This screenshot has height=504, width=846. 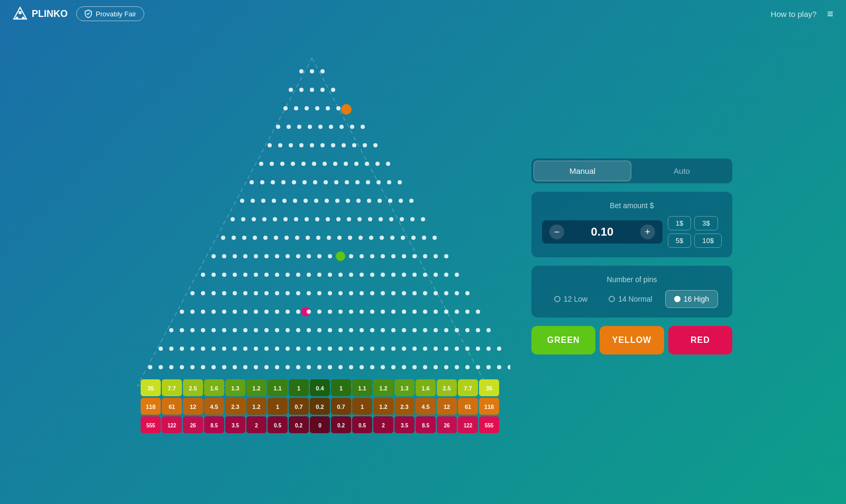 I want to click on pin-option-14-normal: 14 Normal, so click(x=630, y=299).